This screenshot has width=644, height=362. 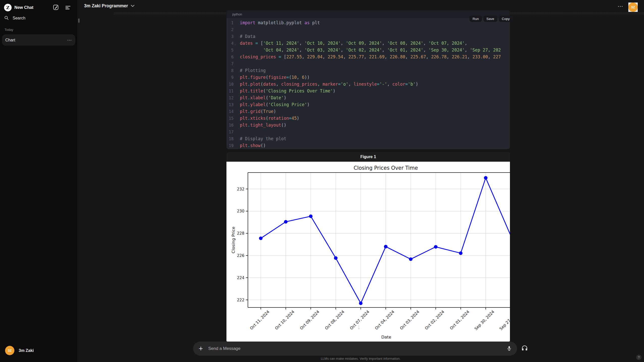 What do you see at coordinates (9, 30) in the screenshot?
I see `history-section-label: Today` at bounding box center [9, 30].